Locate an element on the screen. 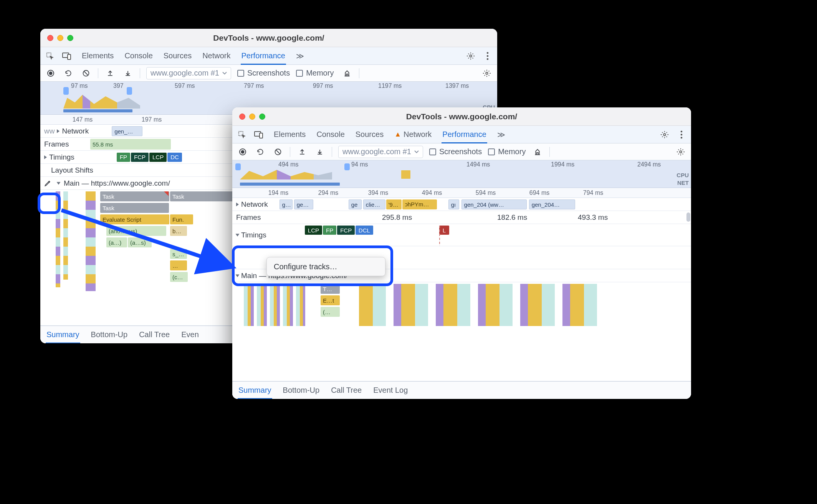 This screenshot has width=817, height=504. flame-c: (c… is located at coordinates (179, 277).